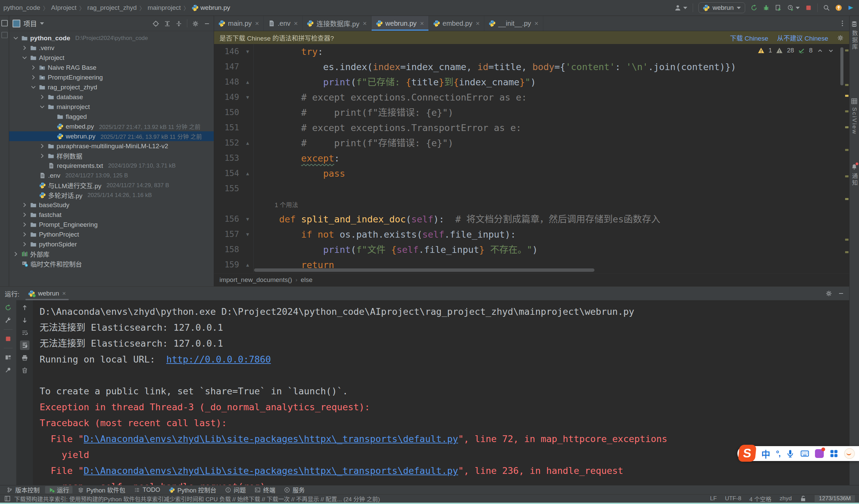 The height and width of the screenshot is (504, 859). What do you see at coordinates (111, 195) in the screenshot?
I see `tree-item-多轮对话.py: 多轮对话.py2025/1/14 14:26, 1.16 kB` at bounding box center [111, 195].